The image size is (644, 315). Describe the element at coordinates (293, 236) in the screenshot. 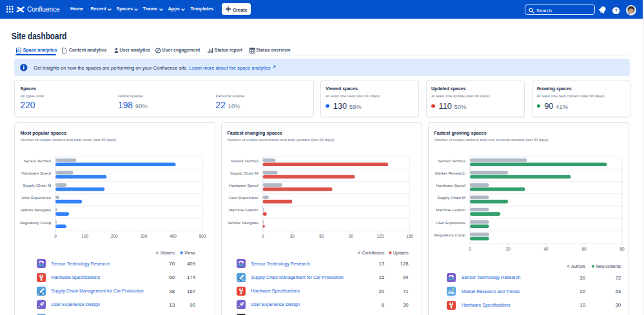

I see `svg-text: 30` at that location.